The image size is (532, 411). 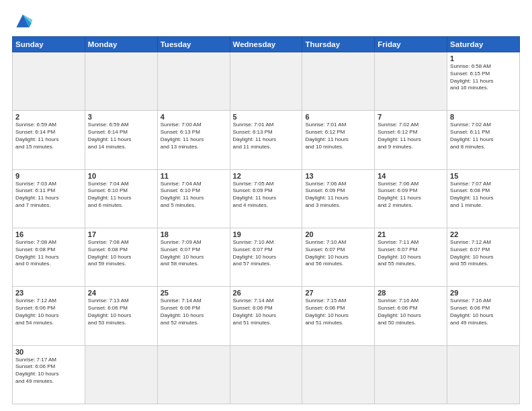 What do you see at coordinates (339, 312) in the screenshot?
I see `day-info: Sunrise: 7:15 AM Sunset: 6:06 PM Dayligh…` at bounding box center [339, 312].